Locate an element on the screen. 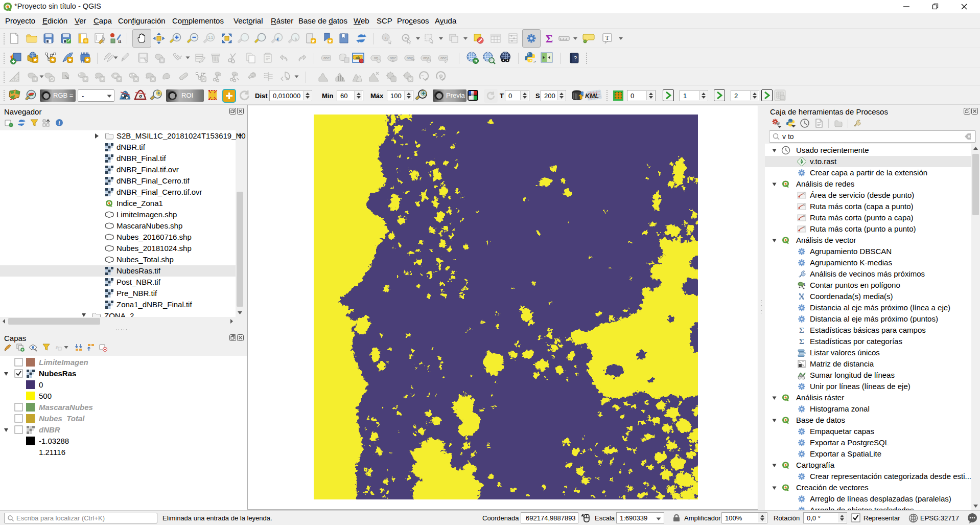 The width and height of the screenshot is (980, 525). svg-text: ε is located at coordinates (57, 347).